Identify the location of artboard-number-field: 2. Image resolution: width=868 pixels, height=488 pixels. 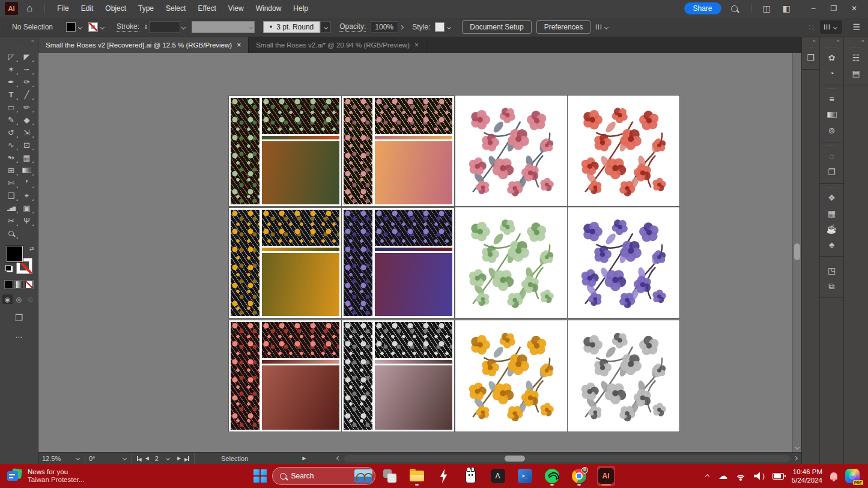
(157, 459).